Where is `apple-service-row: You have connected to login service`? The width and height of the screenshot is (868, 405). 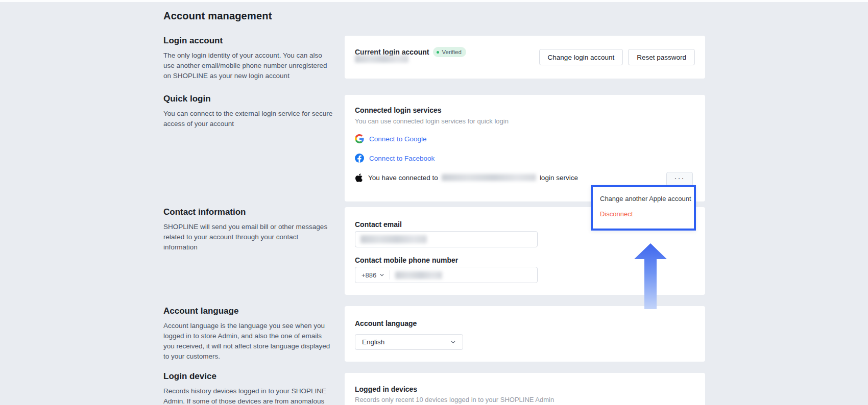
apple-service-row: You have connected to login service is located at coordinates (467, 178).